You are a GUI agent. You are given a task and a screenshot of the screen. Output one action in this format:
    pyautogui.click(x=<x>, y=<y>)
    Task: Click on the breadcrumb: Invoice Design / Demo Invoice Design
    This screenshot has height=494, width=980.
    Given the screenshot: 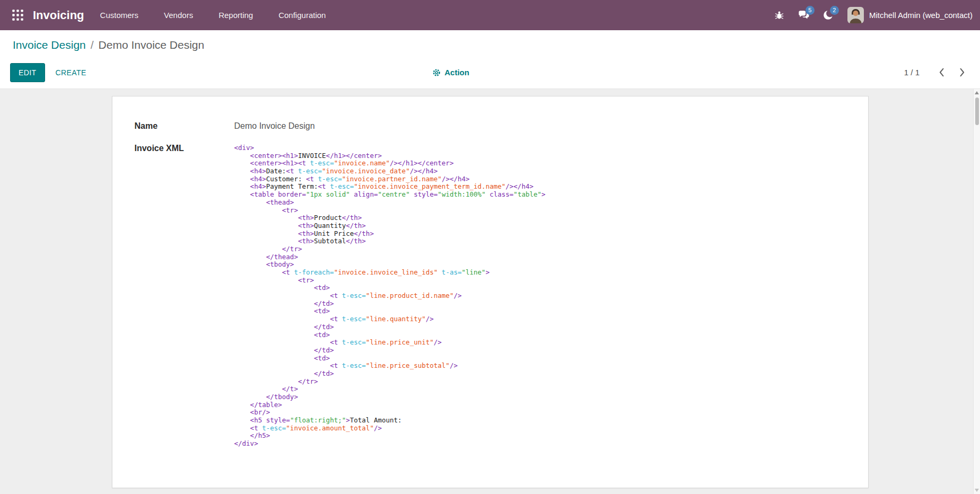 What is the action you would take?
    pyautogui.click(x=490, y=45)
    